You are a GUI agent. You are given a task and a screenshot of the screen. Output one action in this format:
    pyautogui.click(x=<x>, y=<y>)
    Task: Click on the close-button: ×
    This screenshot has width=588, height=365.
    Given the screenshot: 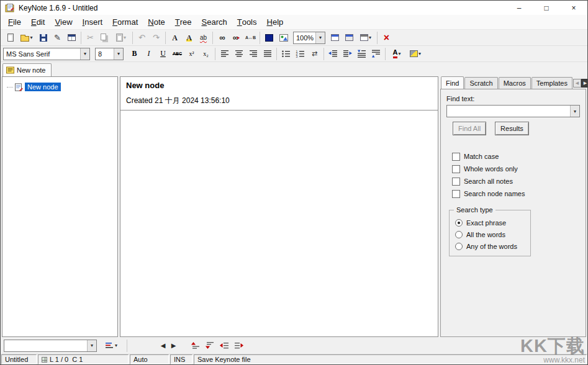 What is the action you would take?
    pyautogui.click(x=574, y=7)
    